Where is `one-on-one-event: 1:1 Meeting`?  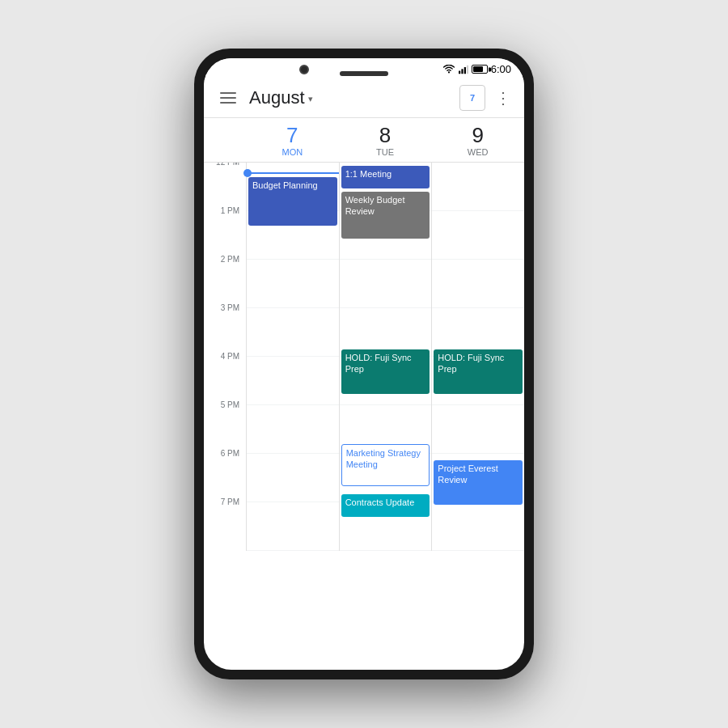
one-on-one-event: 1:1 Meeting is located at coordinates (386, 177).